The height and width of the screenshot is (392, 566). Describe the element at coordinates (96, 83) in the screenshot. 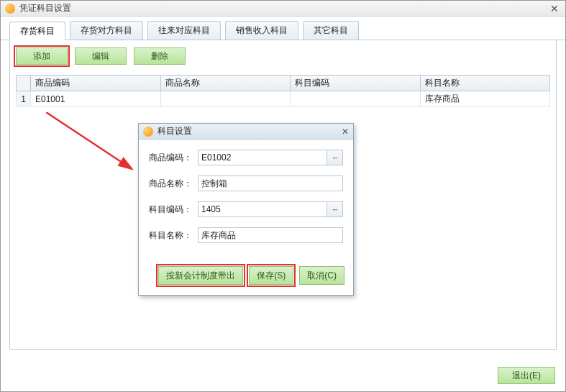

I see `col-product-code: 商品编码` at that location.